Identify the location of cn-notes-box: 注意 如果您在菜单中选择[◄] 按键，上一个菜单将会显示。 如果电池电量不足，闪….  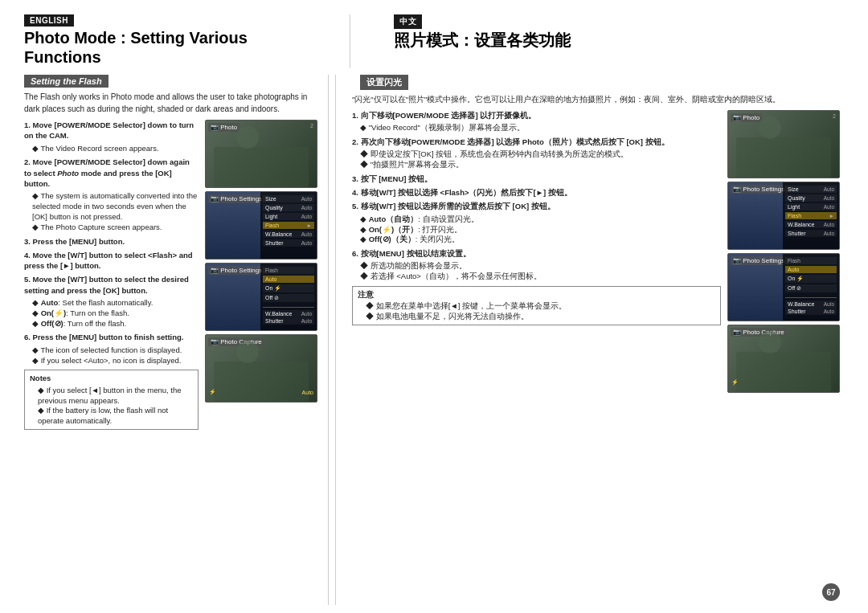
(537, 305).